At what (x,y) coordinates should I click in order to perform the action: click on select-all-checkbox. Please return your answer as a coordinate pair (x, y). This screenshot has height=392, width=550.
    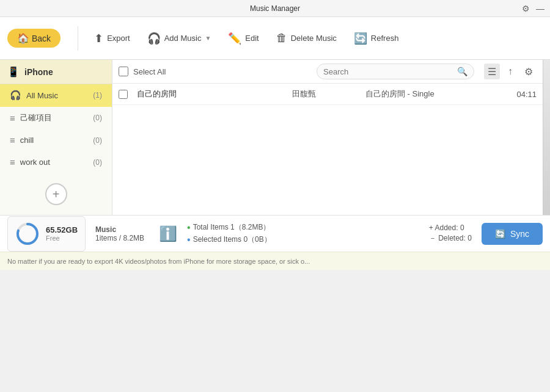
    Looking at the image, I should click on (123, 71).